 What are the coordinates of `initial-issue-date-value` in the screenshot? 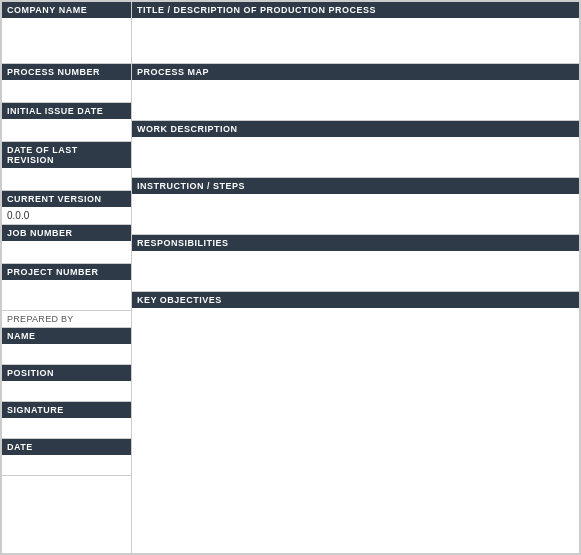 It's located at (66, 130).